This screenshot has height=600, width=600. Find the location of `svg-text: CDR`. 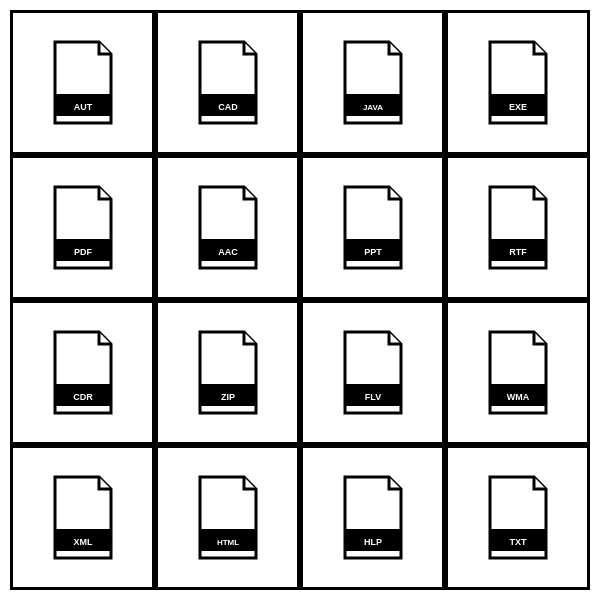

svg-text: CDR is located at coordinates (83, 397).